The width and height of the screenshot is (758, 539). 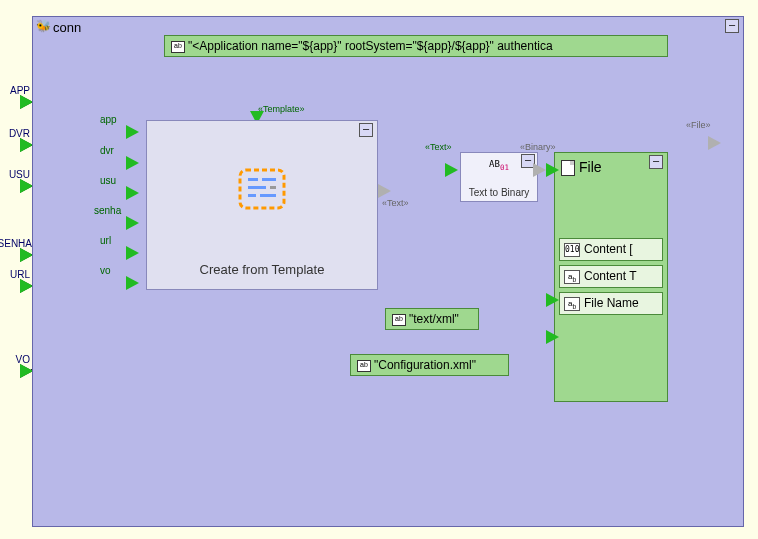 What do you see at coordinates (552, 337) in the screenshot?
I see `file-filename-input-port` at bounding box center [552, 337].